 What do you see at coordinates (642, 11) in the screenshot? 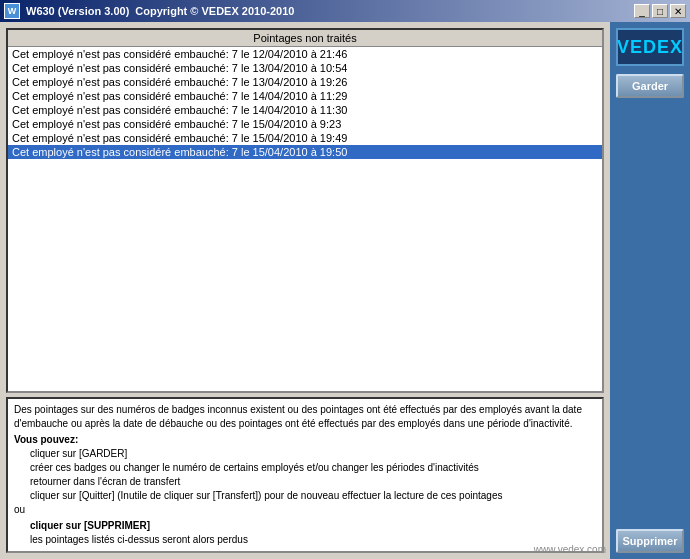
I see `minimize-button: _` at bounding box center [642, 11].